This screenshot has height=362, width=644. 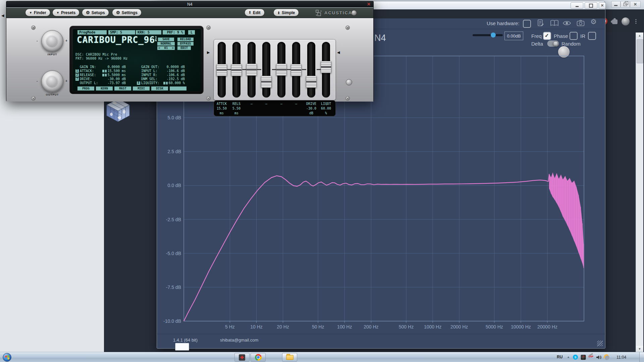 What do you see at coordinates (488, 35) in the screenshot?
I see `gain-slider` at bounding box center [488, 35].